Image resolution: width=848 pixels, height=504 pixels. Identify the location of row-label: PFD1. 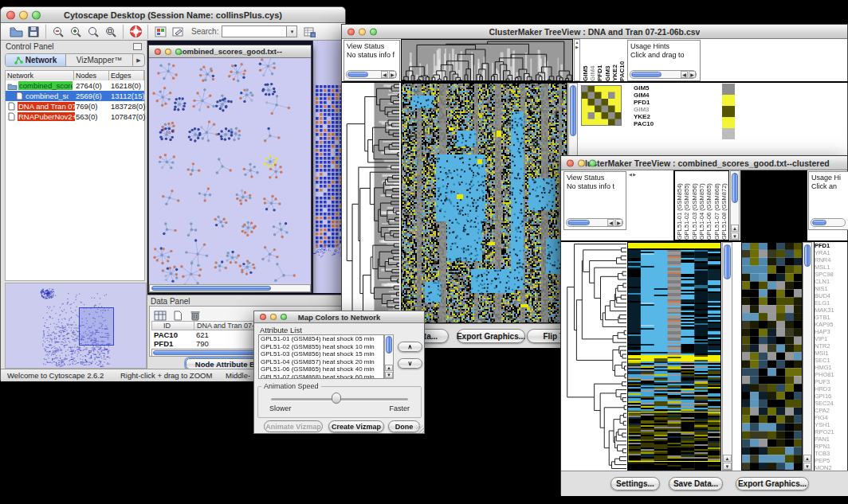
(650, 102).